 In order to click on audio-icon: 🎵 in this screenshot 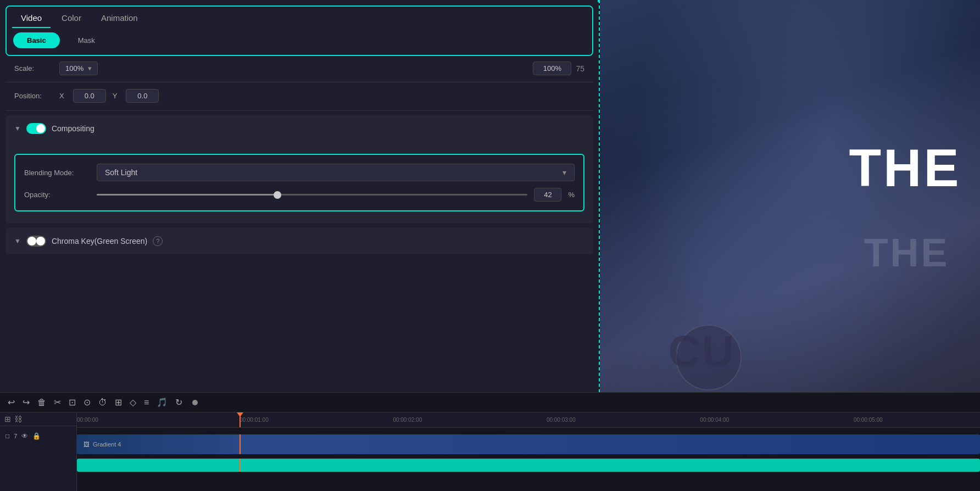, I will do `click(162, 402)`.